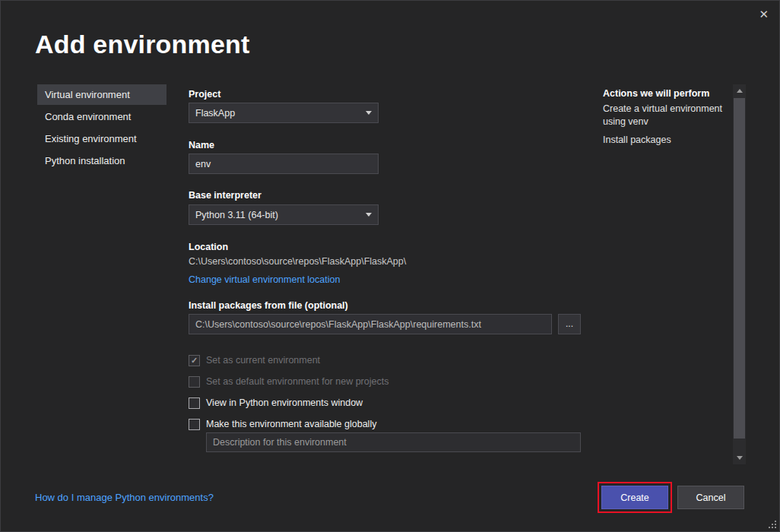 Image resolution: width=780 pixels, height=532 pixels. What do you see at coordinates (284, 112) in the screenshot?
I see `project-dropdown: FlaskApp` at bounding box center [284, 112].